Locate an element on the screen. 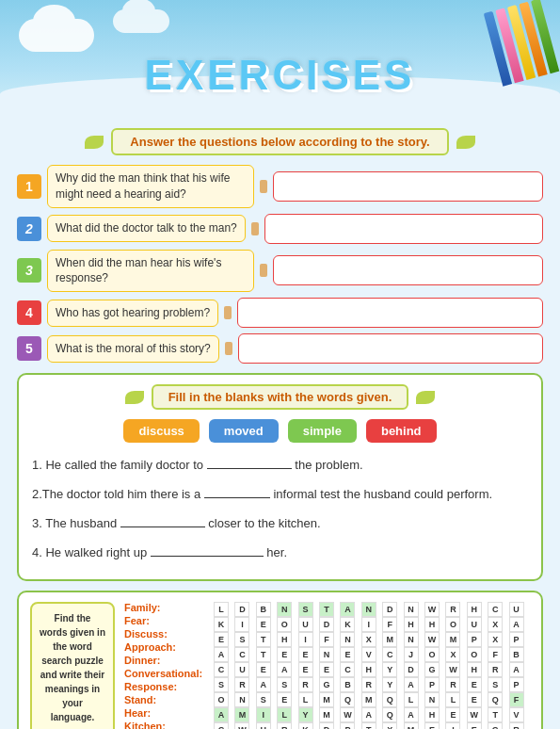  word-btn-behind: behind is located at coordinates (401, 431).